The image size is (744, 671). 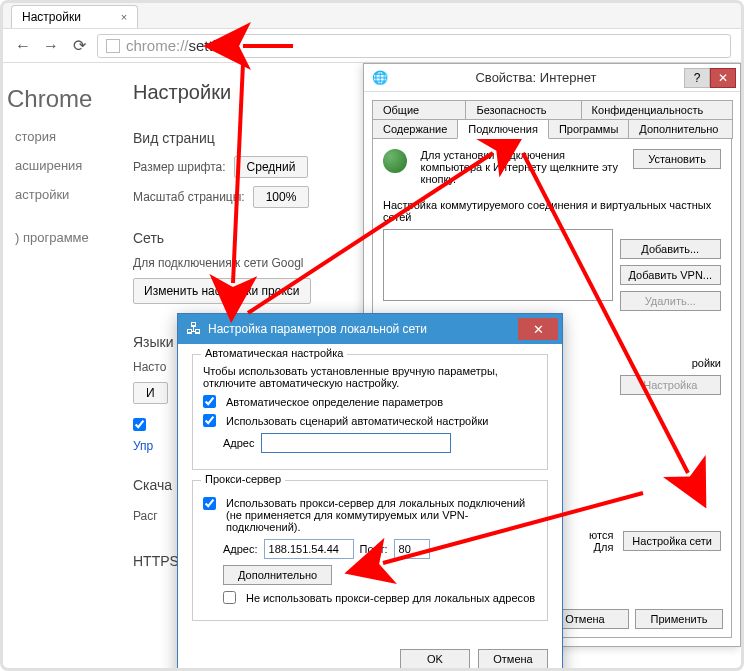 I want to click on font-size-select: Средний, so click(x=272, y=167).